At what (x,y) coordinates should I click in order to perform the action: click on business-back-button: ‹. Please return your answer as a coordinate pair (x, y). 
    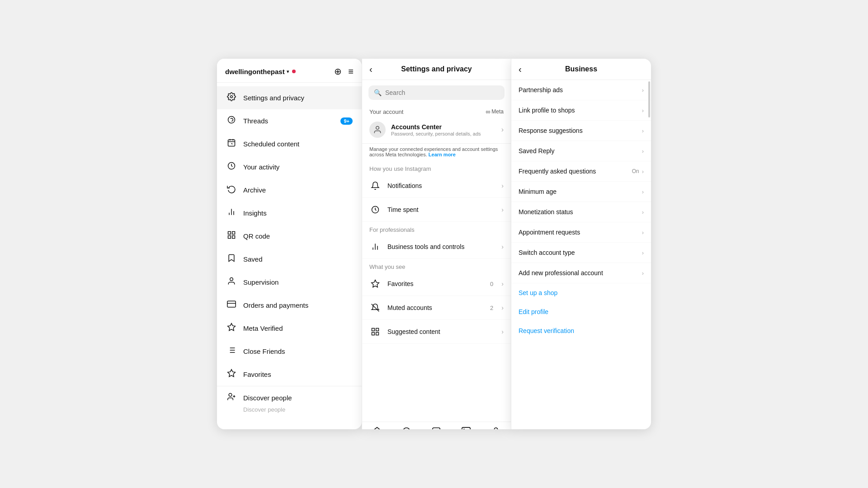
    Looking at the image, I should click on (520, 70).